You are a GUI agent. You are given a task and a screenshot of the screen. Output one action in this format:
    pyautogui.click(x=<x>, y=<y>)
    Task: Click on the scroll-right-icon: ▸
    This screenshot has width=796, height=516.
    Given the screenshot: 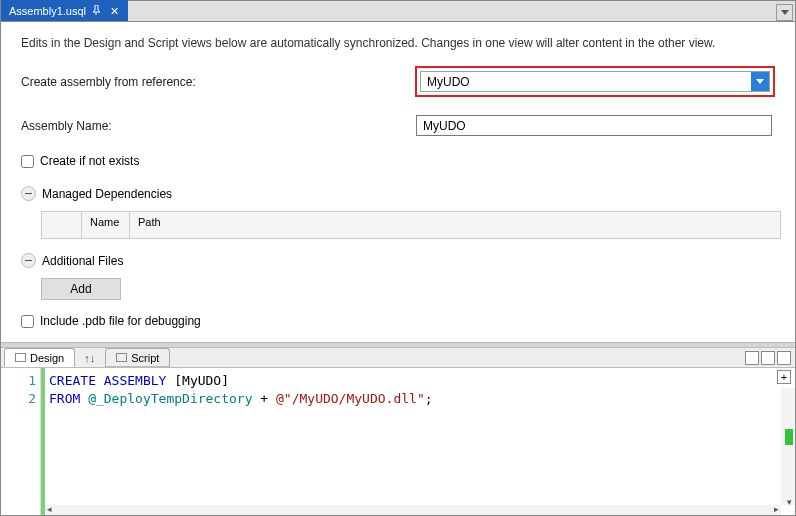 What is the action you would take?
    pyautogui.click(x=776, y=509)
    